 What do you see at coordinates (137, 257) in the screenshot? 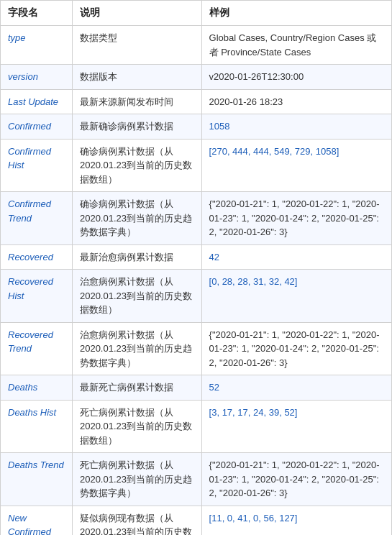
I see `desc-cell: 最新治愈病例累计数据` at bounding box center [137, 257].